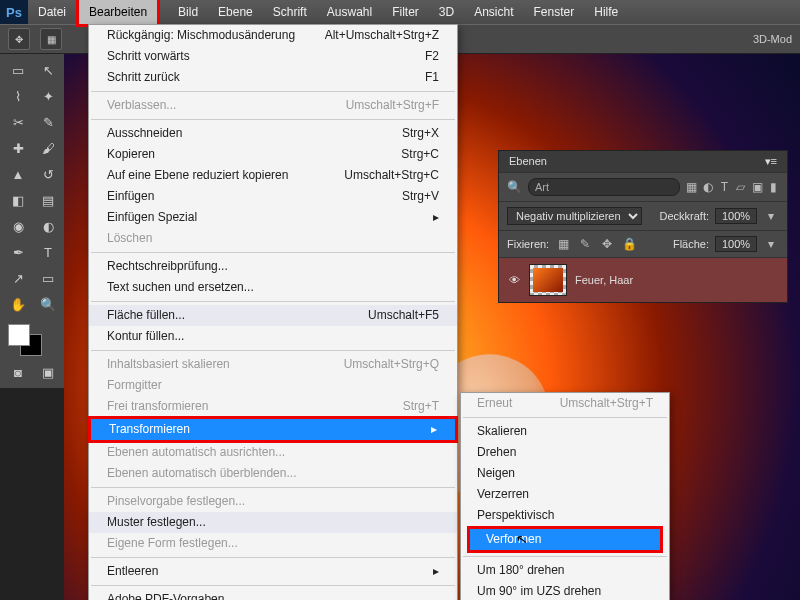 The image size is (800, 600). I want to click on submenu-item-perspektivisch: Perspektivisch, so click(565, 516).